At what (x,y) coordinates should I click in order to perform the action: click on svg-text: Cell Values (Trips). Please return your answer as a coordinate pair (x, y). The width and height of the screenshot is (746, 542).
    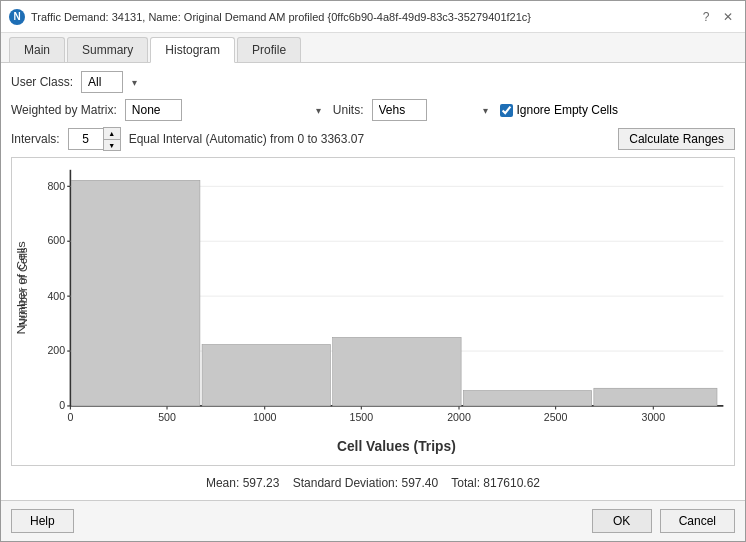
    Looking at the image, I should click on (396, 446).